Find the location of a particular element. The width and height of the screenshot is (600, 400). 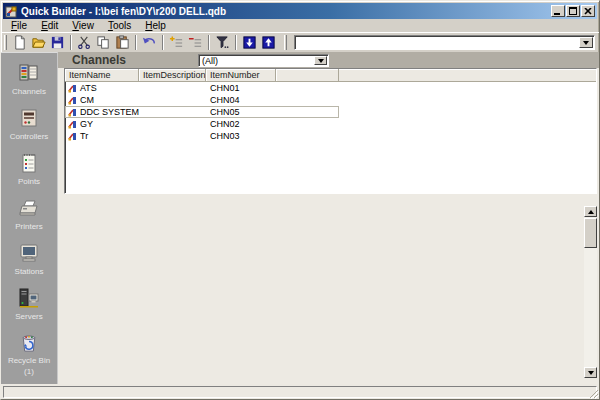

scrollbar-thumb is located at coordinates (590, 233).